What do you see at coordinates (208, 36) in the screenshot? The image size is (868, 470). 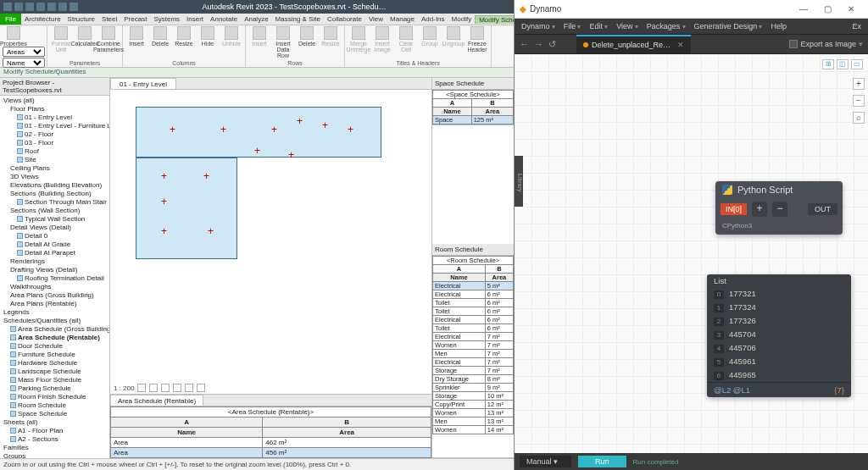 I see `col-hide: Hide` at bounding box center [208, 36].